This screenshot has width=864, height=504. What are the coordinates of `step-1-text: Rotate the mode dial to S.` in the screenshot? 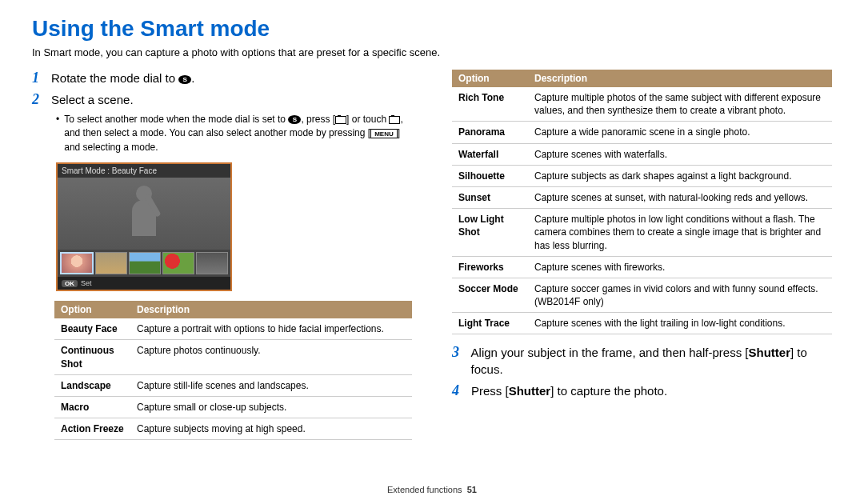 It's located at (123, 78).